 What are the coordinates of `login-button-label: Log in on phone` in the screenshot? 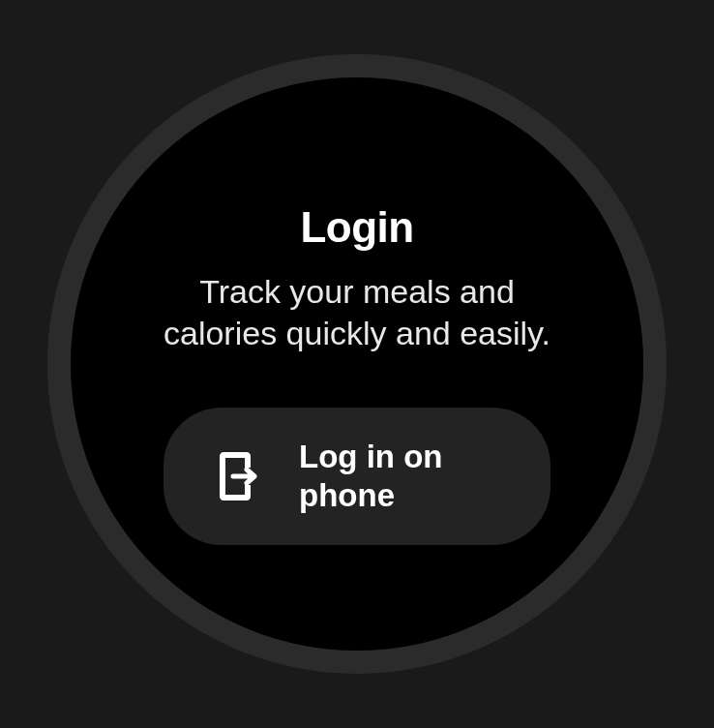 It's located at (371, 476).